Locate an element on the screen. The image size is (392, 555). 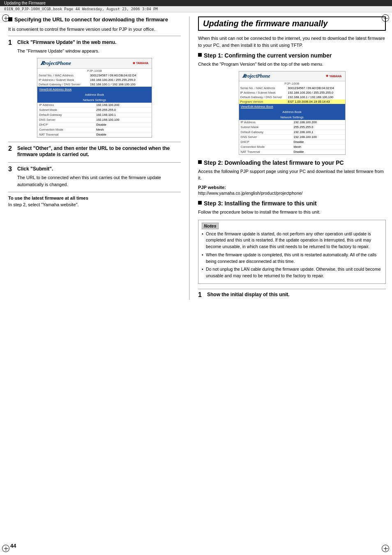
rnet-val-6: Disable is located at coordinates (319, 152).